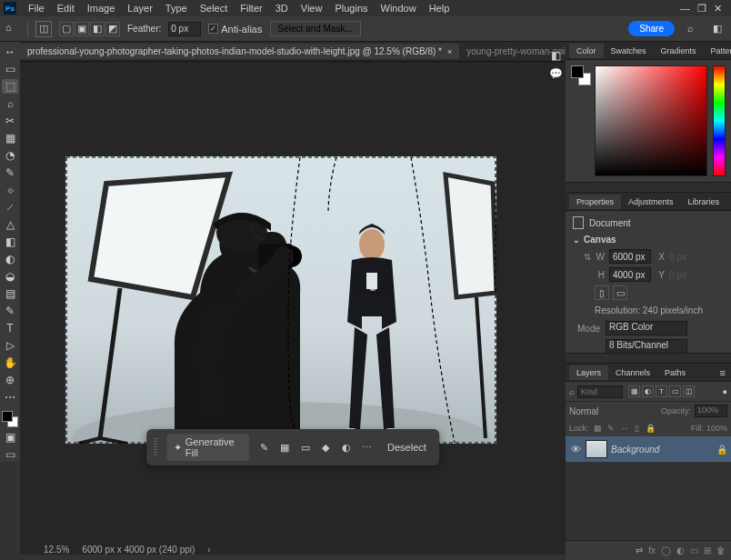  I want to click on docked-panel-icon: 💬, so click(556, 74).